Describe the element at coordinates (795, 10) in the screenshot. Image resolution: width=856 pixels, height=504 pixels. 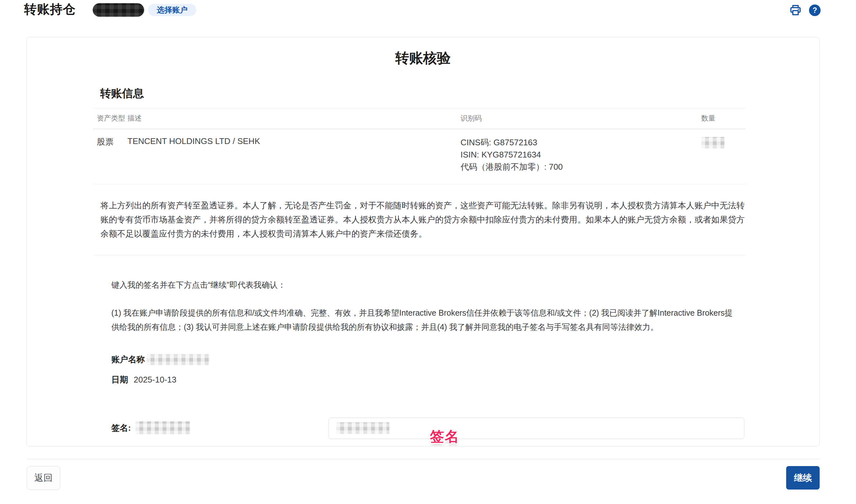
I see `printer-icon` at that location.